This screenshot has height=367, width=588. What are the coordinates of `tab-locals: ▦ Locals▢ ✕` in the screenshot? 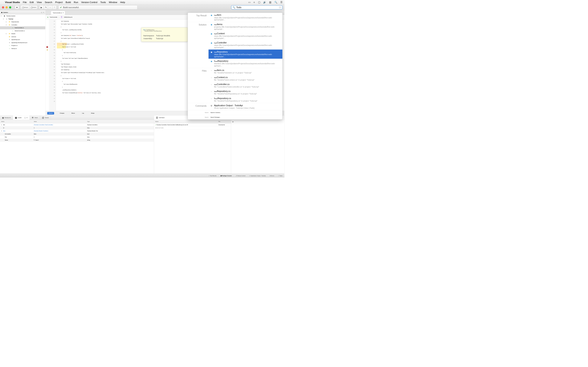 It's located at (21, 118).